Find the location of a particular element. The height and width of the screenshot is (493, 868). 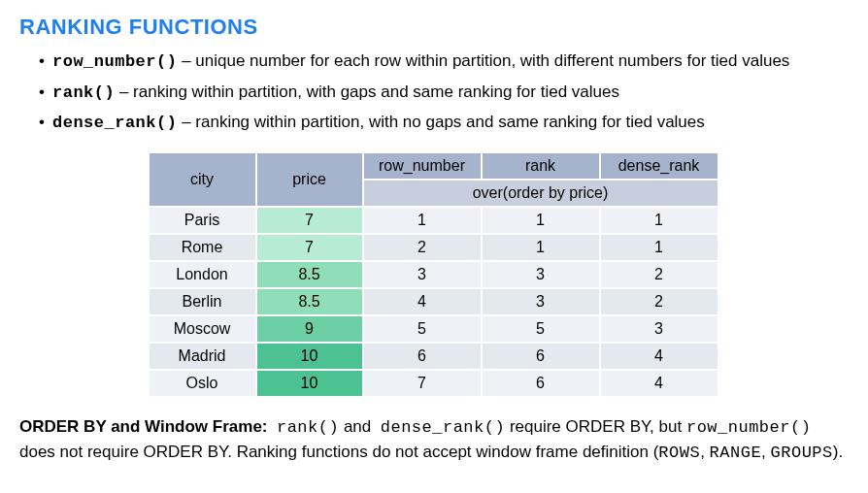

header-over-clause: over(order by price) is located at coordinates (541, 193).